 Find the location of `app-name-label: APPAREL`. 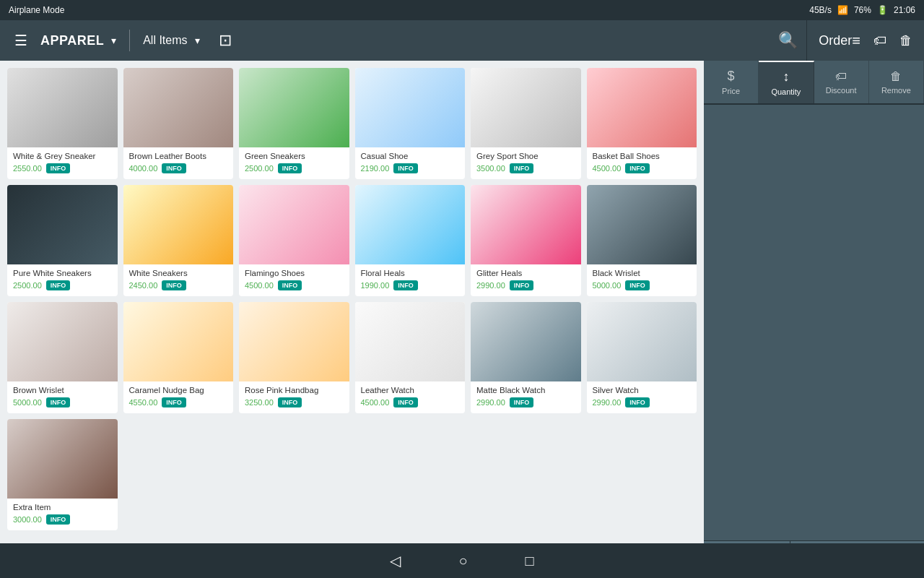

app-name-label: APPAREL is located at coordinates (72, 40).